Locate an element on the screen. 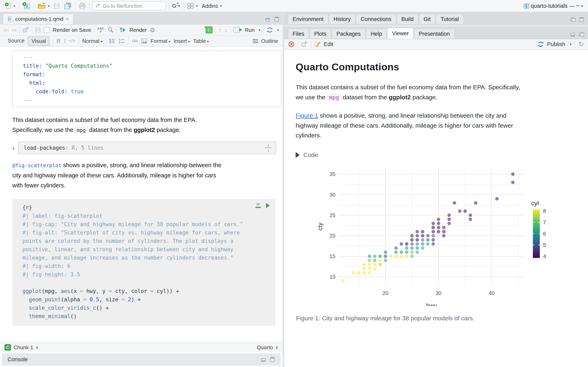  save-all-button is located at coordinates (68, 6).